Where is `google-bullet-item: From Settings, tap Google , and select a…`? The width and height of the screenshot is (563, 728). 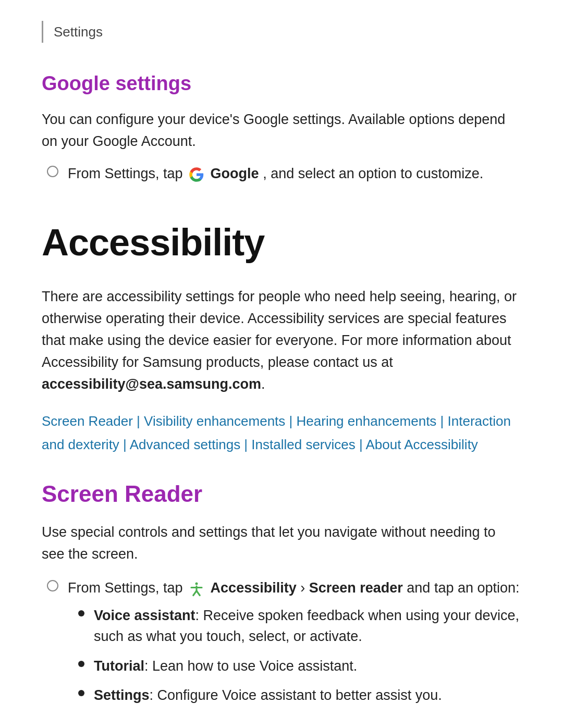 google-bullet-item: From Settings, tap Google , and select a… is located at coordinates (284, 174).